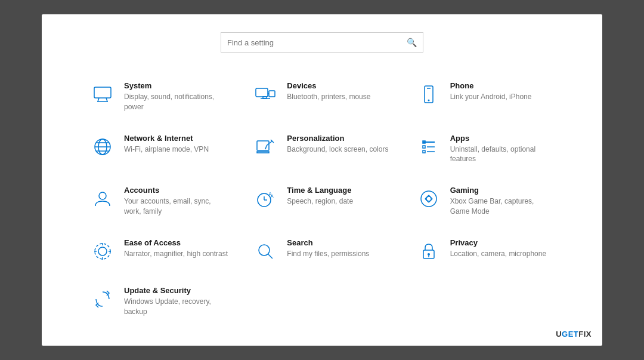 The width and height of the screenshot is (644, 360). I want to click on network-desc: Wi-Fi, airplane mode, VPN, so click(166, 149).